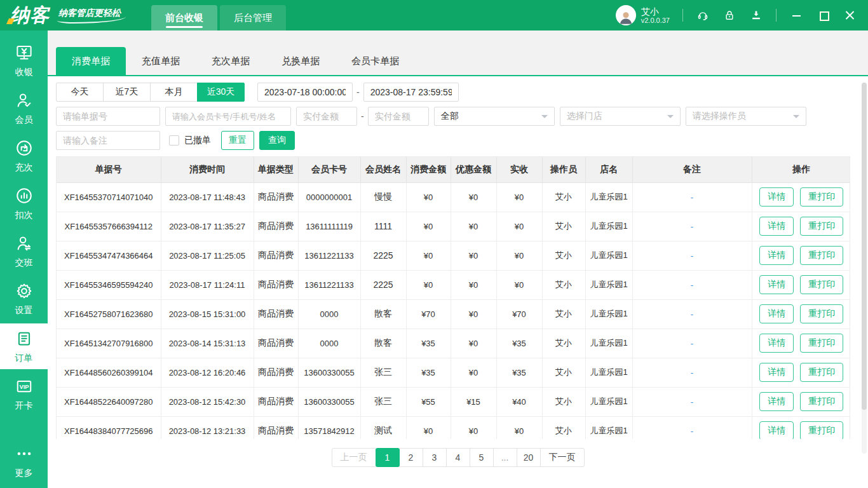 This screenshot has height=488, width=868. Describe the element at coordinates (80, 92) in the screenshot. I see `quick-date-today: 今天` at that location.